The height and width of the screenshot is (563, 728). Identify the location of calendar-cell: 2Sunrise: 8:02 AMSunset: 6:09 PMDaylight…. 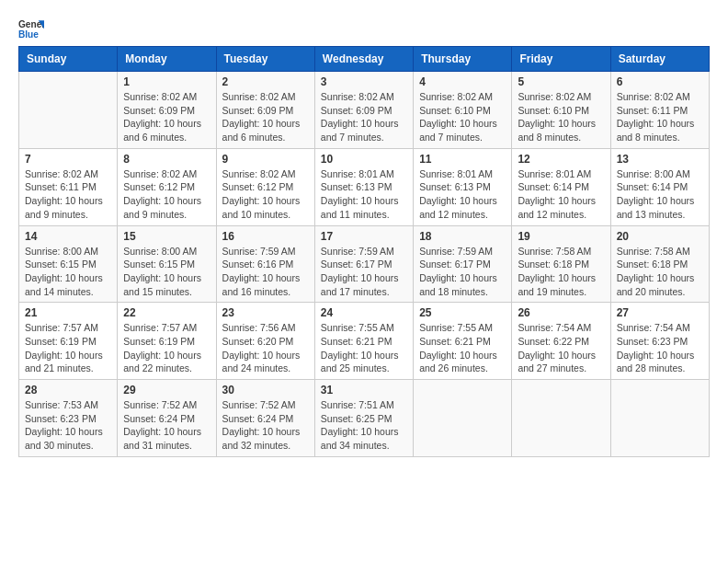
(265, 110).